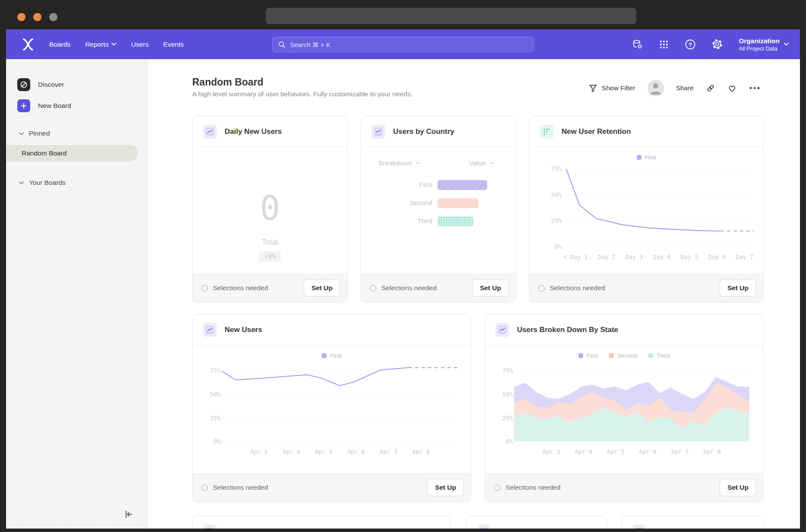  Describe the element at coordinates (302, 94) in the screenshot. I see `page-subtitle: A high-level summary of user behaviors. …` at that location.